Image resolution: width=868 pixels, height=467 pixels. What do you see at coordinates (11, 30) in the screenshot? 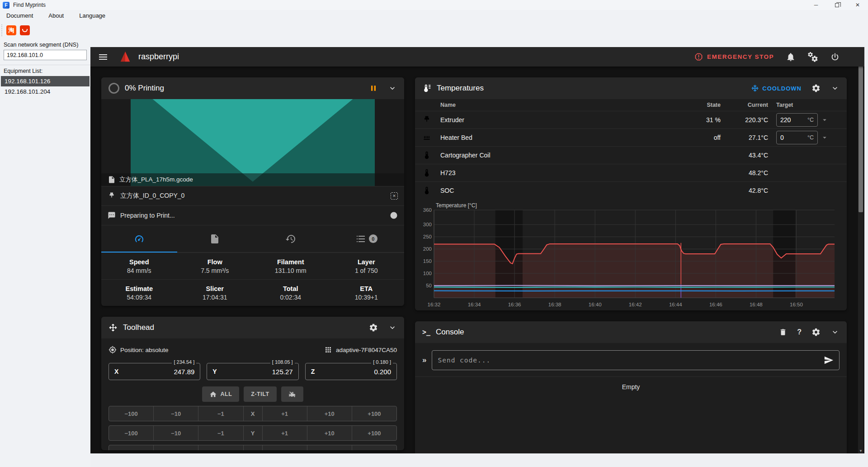
I see `taobao-button: 淘` at bounding box center [11, 30].